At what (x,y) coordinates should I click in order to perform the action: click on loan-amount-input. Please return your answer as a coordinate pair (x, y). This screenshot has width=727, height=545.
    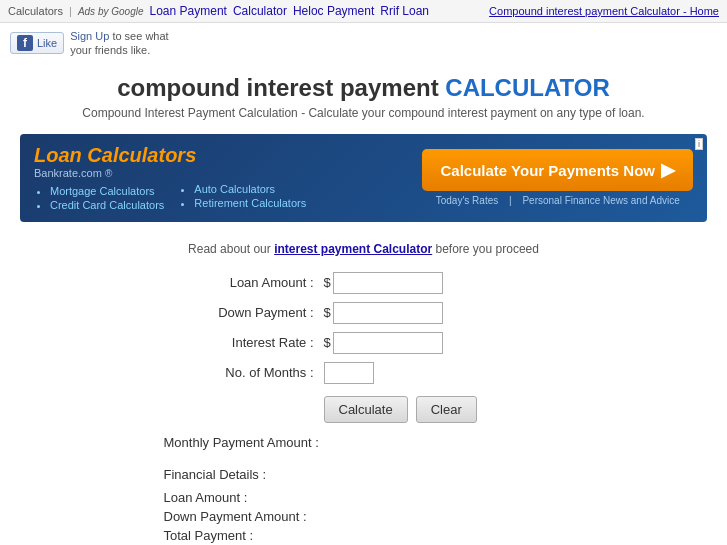
    Looking at the image, I should click on (388, 283).